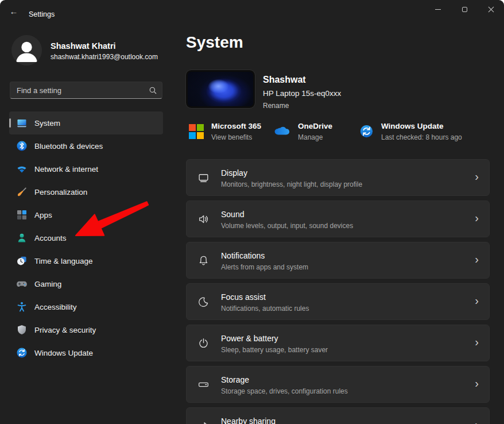 The image size is (504, 424). Describe the element at coordinates (56, 307) in the screenshot. I see `sidebar-item-label: Accessibility` at that location.